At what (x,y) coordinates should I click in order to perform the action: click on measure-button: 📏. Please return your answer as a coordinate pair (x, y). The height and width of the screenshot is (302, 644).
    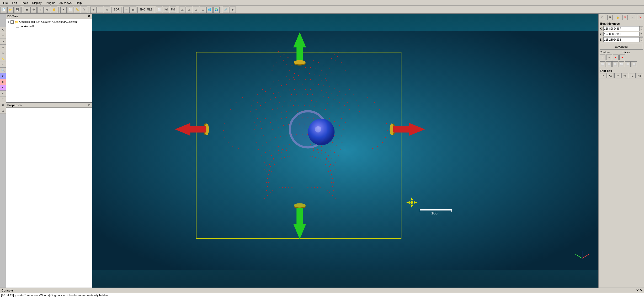
    Looking at the image, I should click on (77, 10).